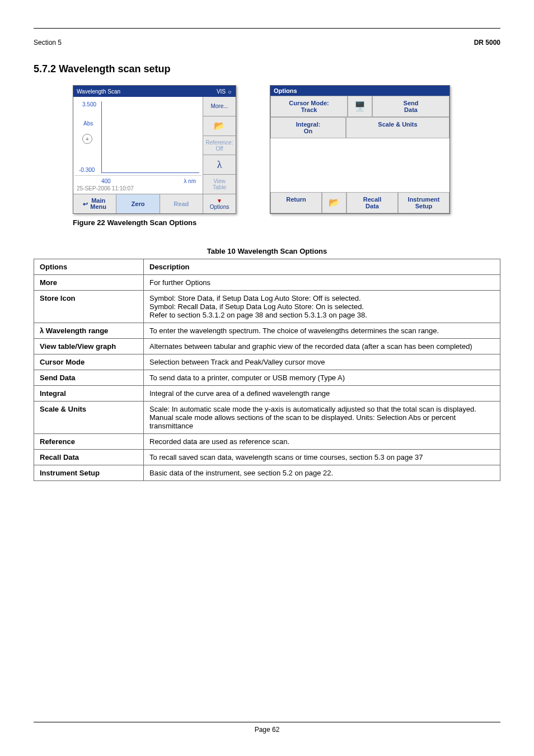 The width and height of the screenshot is (534, 756). What do you see at coordinates (322, 394) in the screenshot?
I see `row-integral-desc: Integral of the curve area of a defined …` at bounding box center [322, 394].